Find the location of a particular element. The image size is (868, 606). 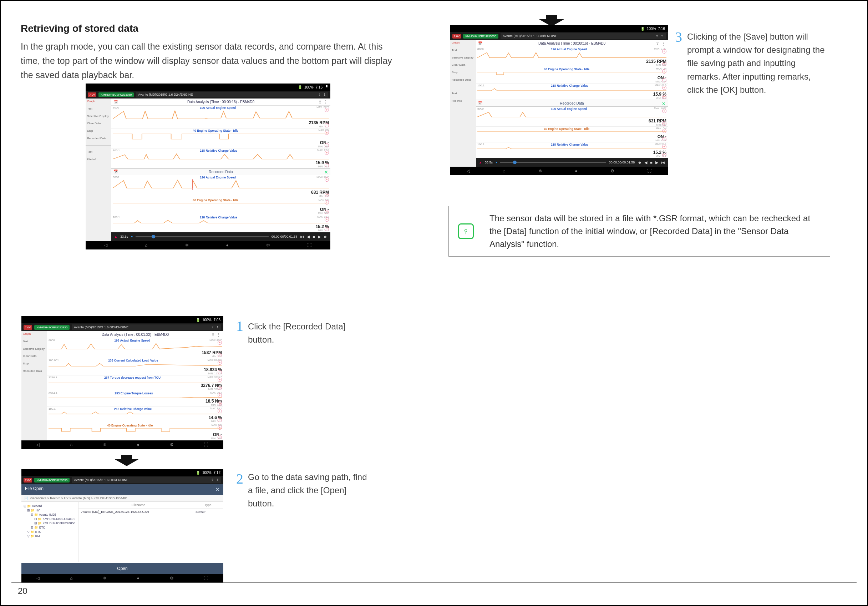

figure-file-open: 🔋100%7:12 7.0VKMHDH41CBFU293850Avante (M… is located at coordinates (122, 526).